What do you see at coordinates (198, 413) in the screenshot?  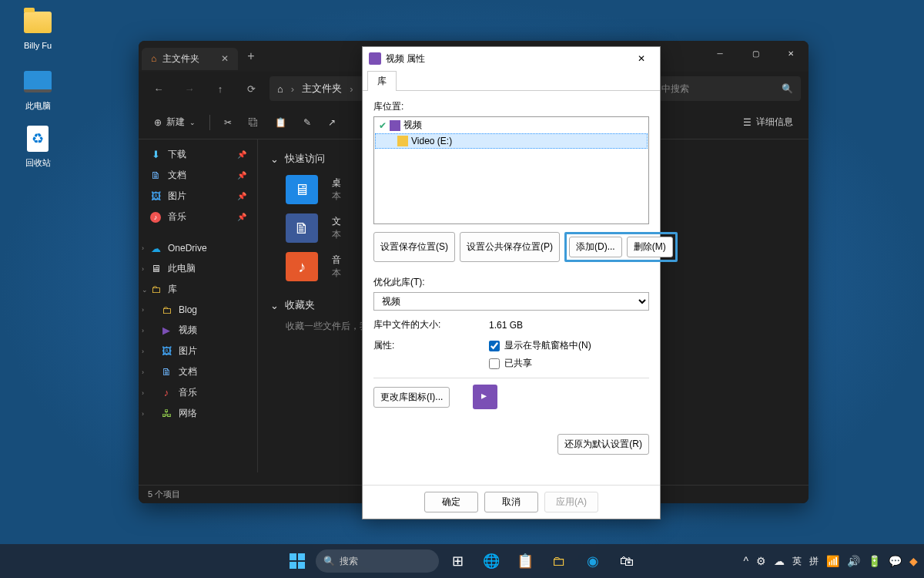 I see `sidebar-item-network: ›🖧网络` at bounding box center [198, 413].